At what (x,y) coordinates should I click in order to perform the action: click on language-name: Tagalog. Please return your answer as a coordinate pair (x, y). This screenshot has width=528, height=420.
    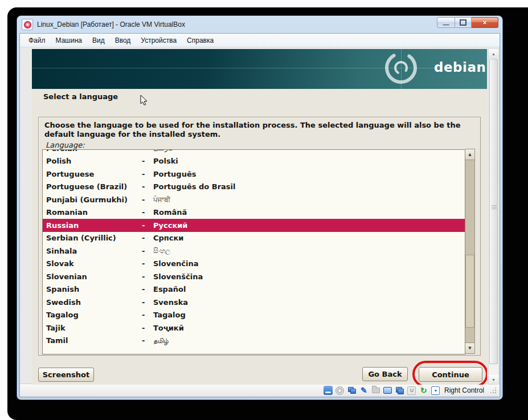
    Looking at the image, I should click on (94, 315).